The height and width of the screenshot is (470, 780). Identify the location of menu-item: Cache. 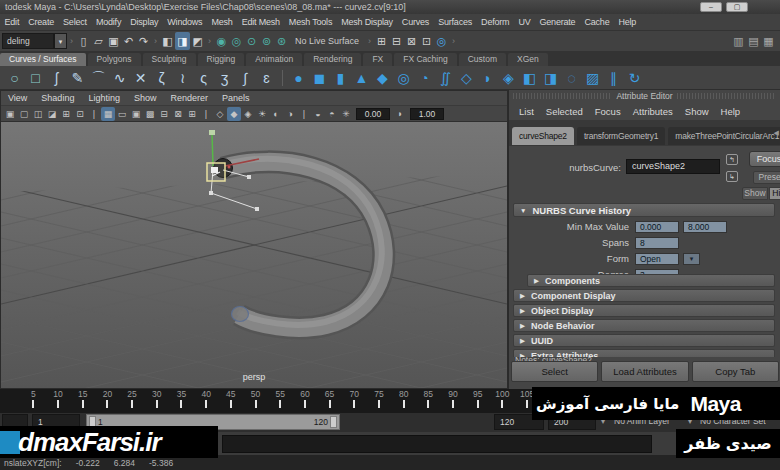
(597, 22).